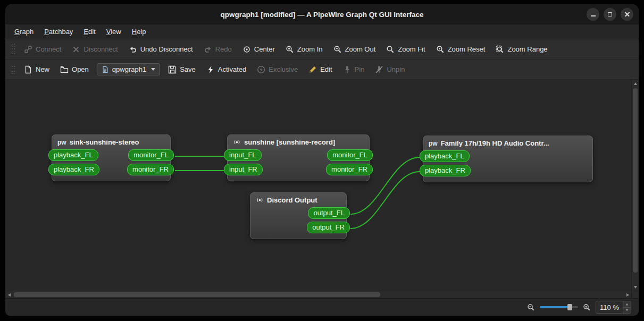 The image size is (644, 321). What do you see at coordinates (627, 310) in the screenshot?
I see `spin-down-button` at bounding box center [627, 310].